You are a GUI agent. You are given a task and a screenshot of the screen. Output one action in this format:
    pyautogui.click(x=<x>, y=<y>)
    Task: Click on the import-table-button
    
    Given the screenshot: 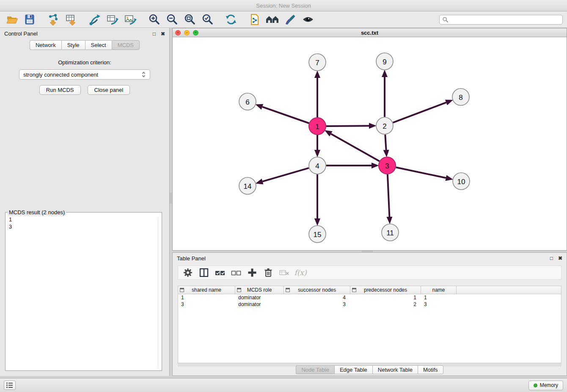 What is the action you would take?
    pyautogui.click(x=71, y=19)
    